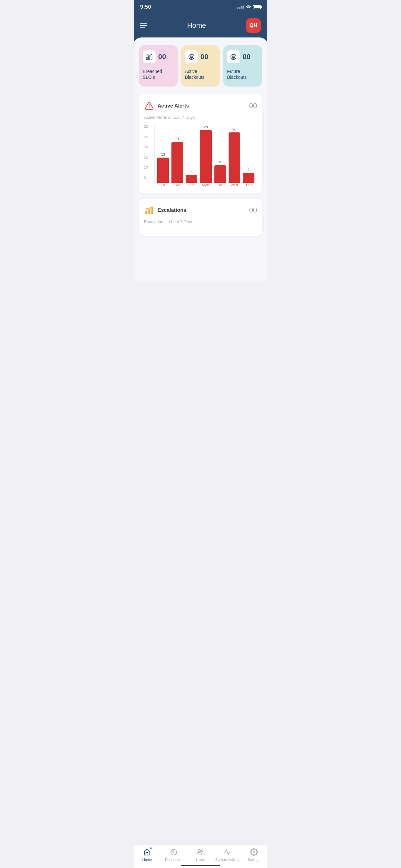 Image resolution: width=401 pixels, height=868 pixels. I want to click on bar-value: 13, so click(163, 154).